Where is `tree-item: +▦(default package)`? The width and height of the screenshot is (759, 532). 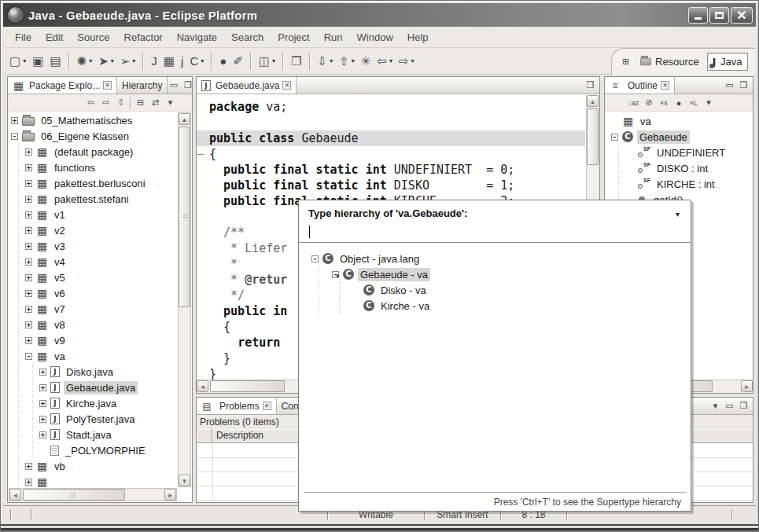 tree-item: +▦(default package) is located at coordinates (93, 152).